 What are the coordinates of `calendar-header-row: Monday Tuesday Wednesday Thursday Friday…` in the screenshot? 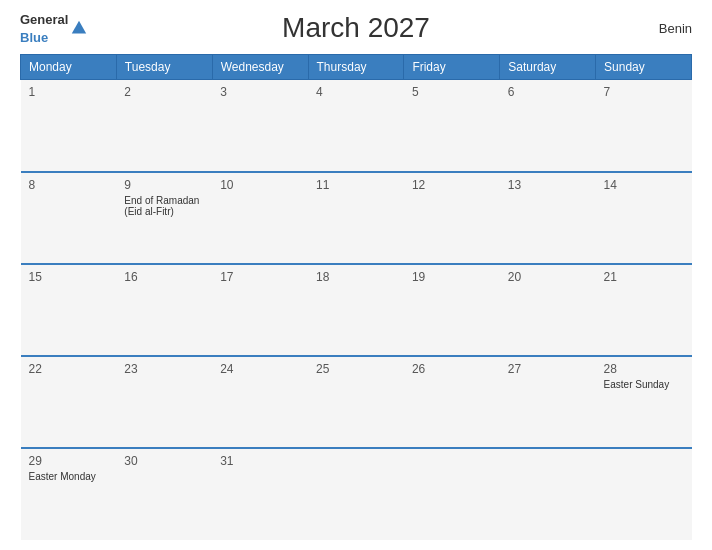 It's located at (356, 68).